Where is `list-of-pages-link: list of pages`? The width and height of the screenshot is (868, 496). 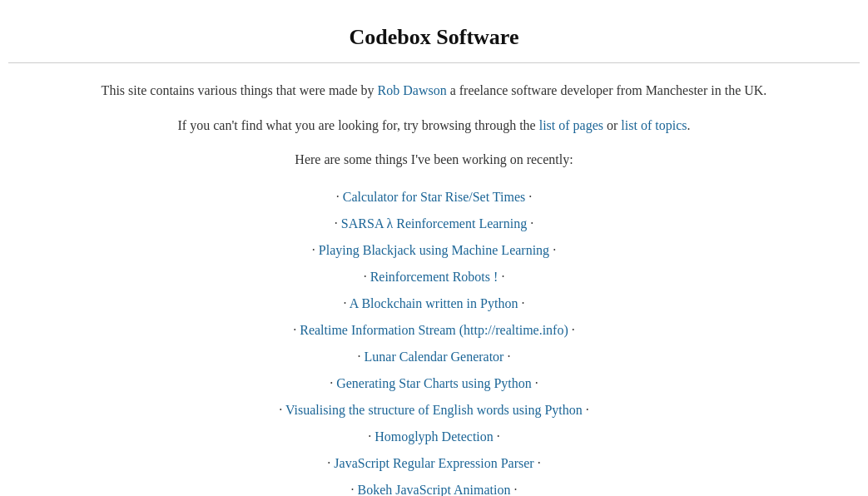 list-of-pages-link: list of pages is located at coordinates (571, 125).